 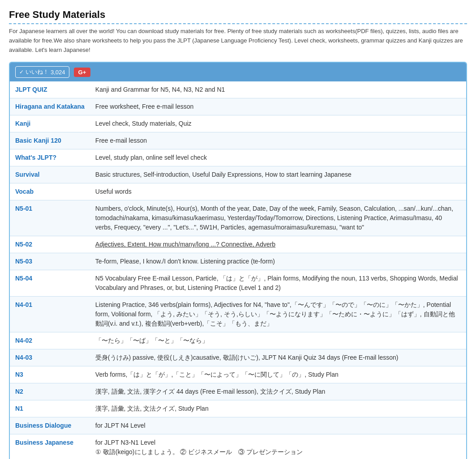 I want to click on row-label-n5-04: N5-04, so click(x=50, y=284).